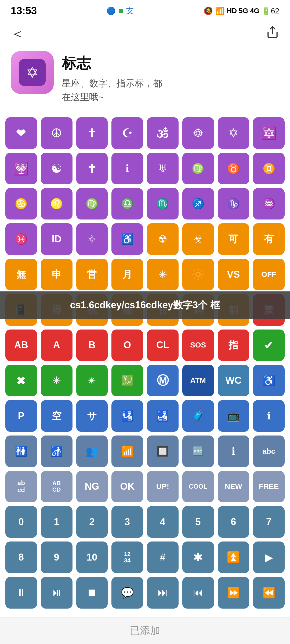  What do you see at coordinates (234, 451) in the screenshot?
I see `emoji-info3: ℹ` at bounding box center [234, 451].